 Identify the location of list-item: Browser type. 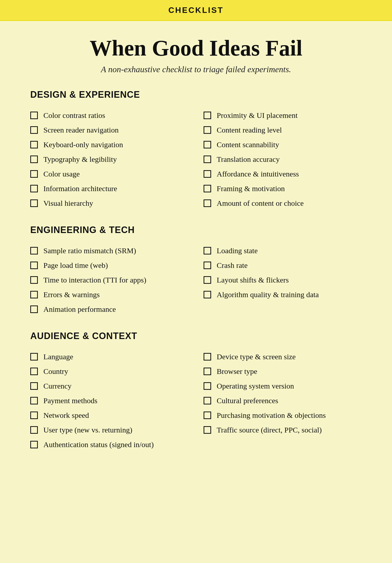
(283, 371).